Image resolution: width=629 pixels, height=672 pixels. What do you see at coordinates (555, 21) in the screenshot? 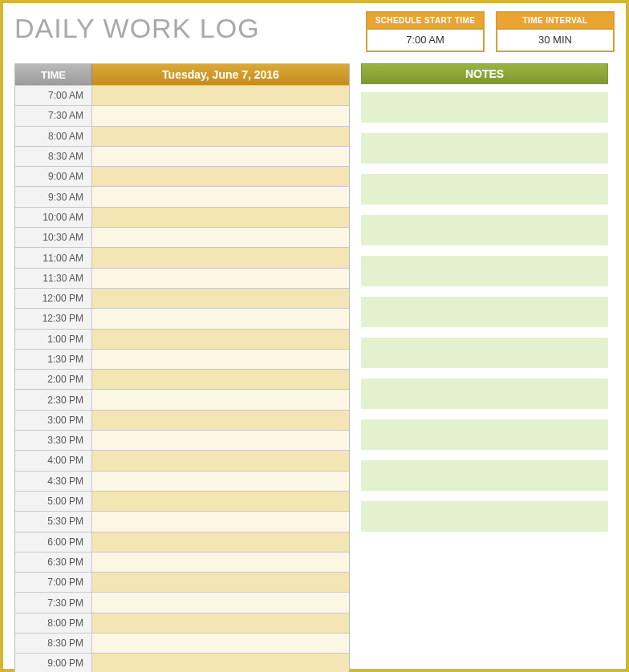
I see `interval-label: TIME INTERVAL` at bounding box center [555, 21].